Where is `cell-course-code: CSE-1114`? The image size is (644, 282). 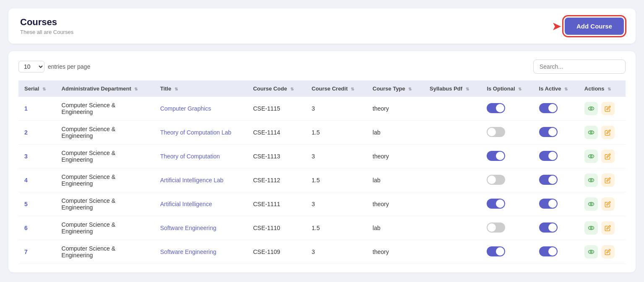 cell-course-code: CSE-1114 is located at coordinates (276, 132).